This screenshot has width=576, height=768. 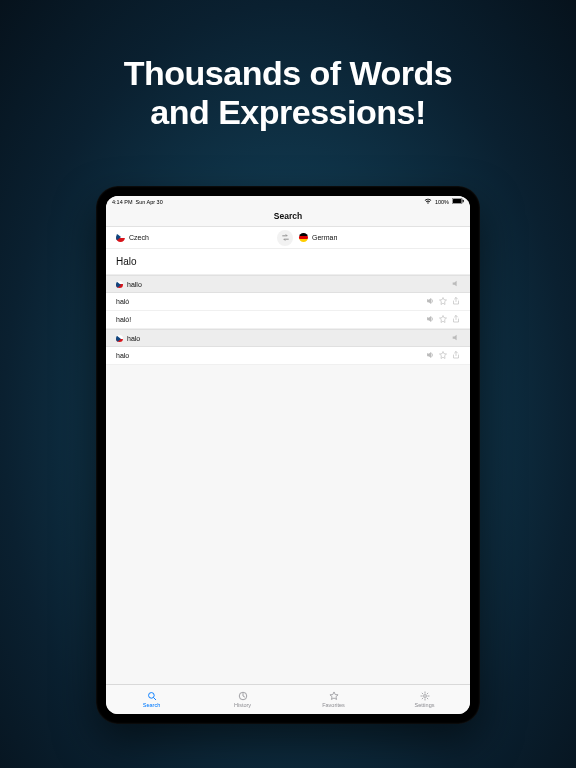 I want to click on result-group-header: halo, so click(x=288, y=338).